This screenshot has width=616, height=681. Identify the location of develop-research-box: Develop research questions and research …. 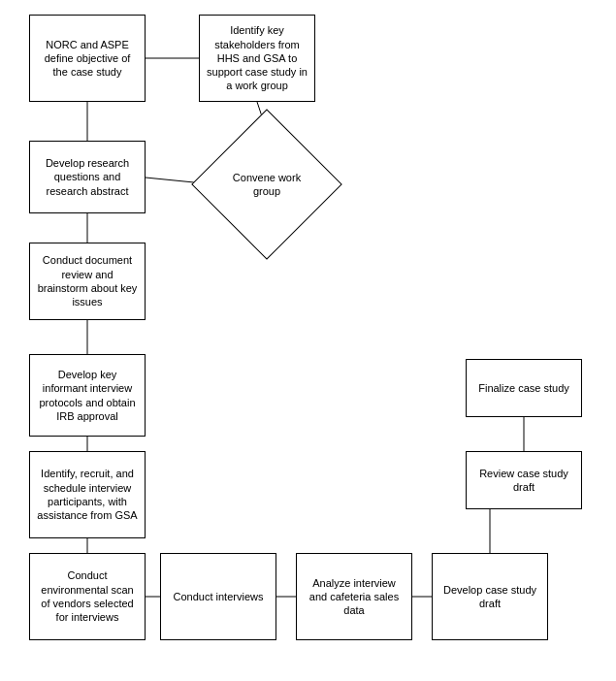
(87, 177).